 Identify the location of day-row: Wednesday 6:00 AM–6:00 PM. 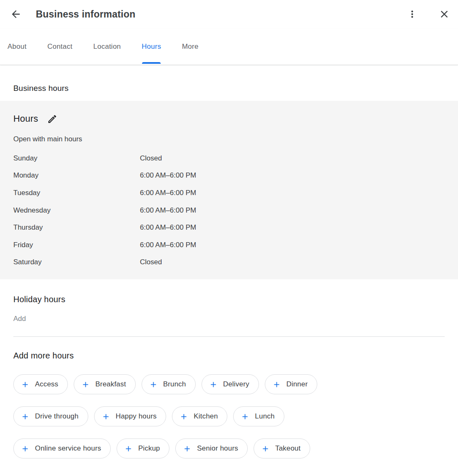
(229, 210).